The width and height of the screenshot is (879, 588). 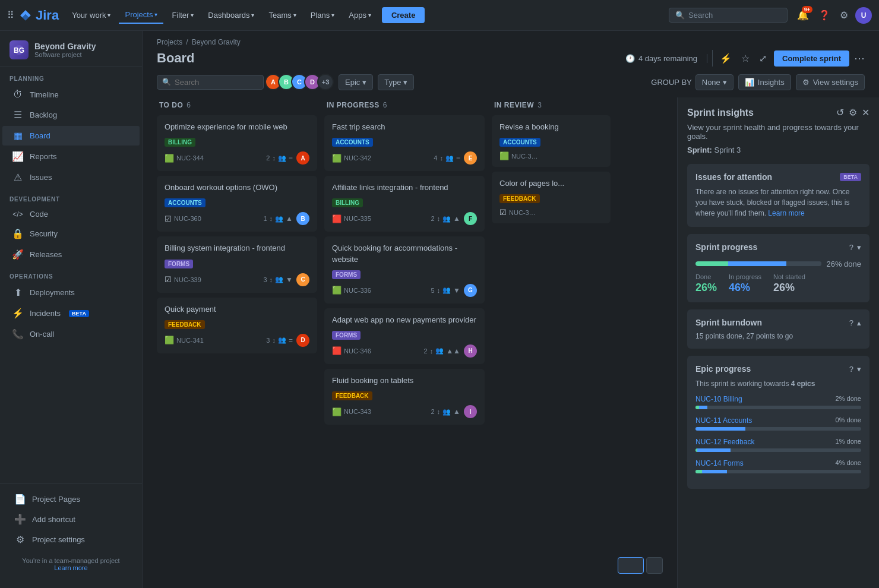 I want to click on close-icon: ✕, so click(x=866, y=113).